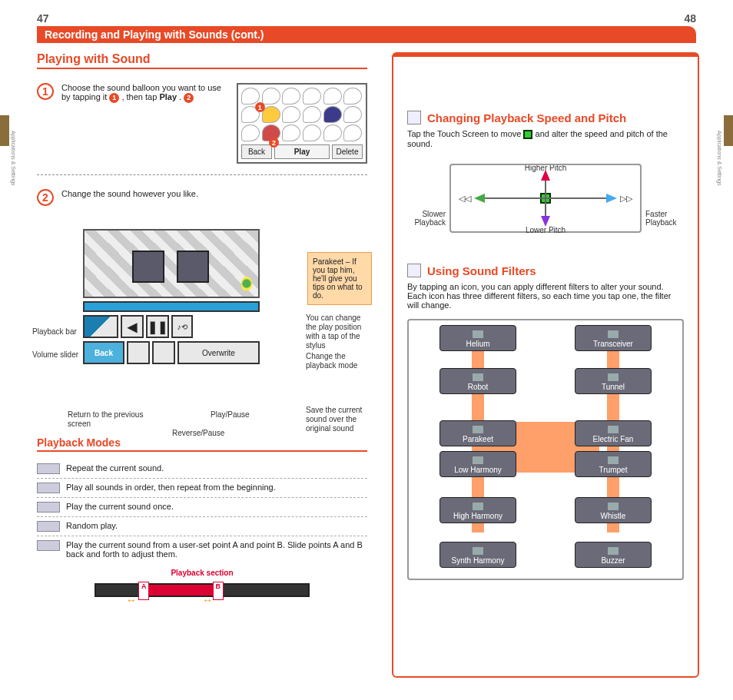 The image size is (733, 700). What do you see at coordinates (247, 284) in the screenshot?
I see `parakeet-icon` at bounding box center [247, 284].